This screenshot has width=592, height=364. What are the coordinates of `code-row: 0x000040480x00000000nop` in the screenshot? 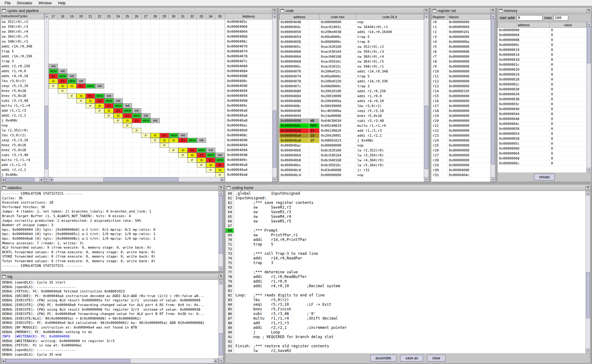 It's located at (352, 22).